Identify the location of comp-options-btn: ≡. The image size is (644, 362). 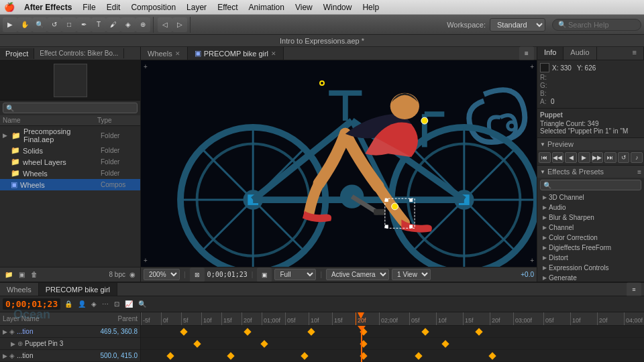
(527, 54).